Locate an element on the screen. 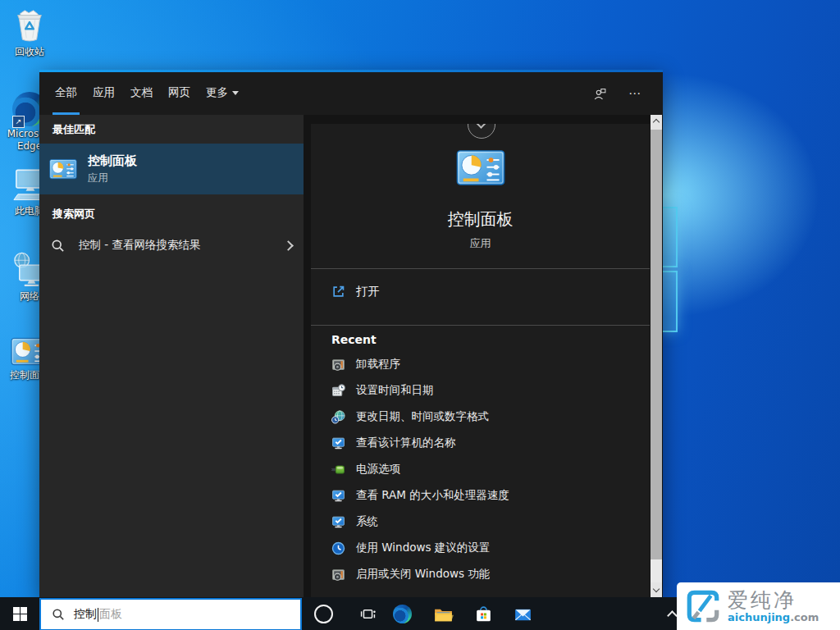 The image size is (840, 630). shortcut-arrow-icon: ↗ is located at coordinates (18, 121).